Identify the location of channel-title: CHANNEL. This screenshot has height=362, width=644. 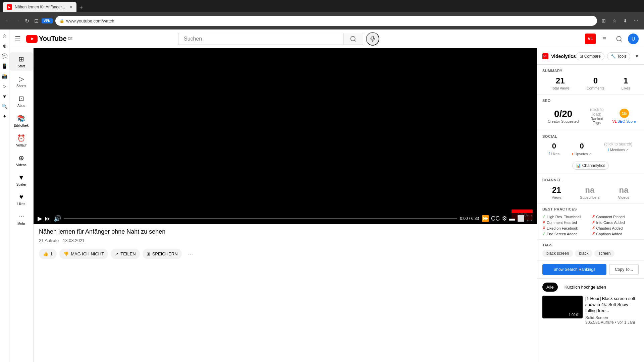
(590, 180).